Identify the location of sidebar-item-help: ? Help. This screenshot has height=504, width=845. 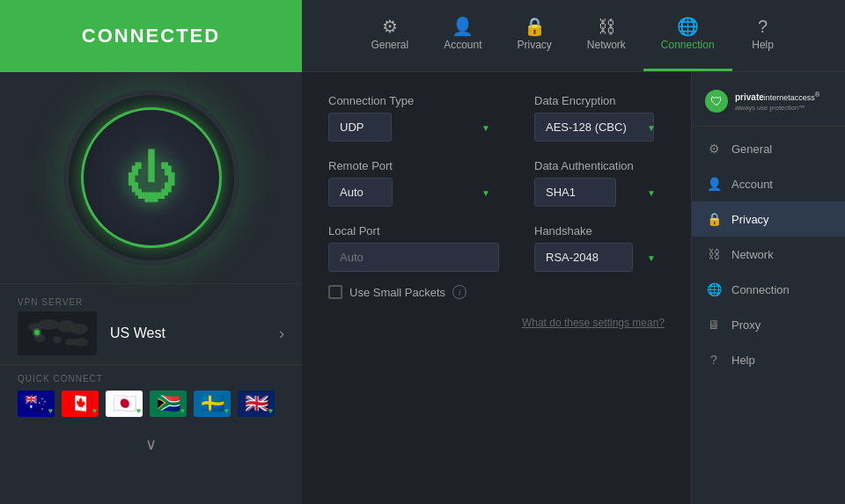
(768, 360).